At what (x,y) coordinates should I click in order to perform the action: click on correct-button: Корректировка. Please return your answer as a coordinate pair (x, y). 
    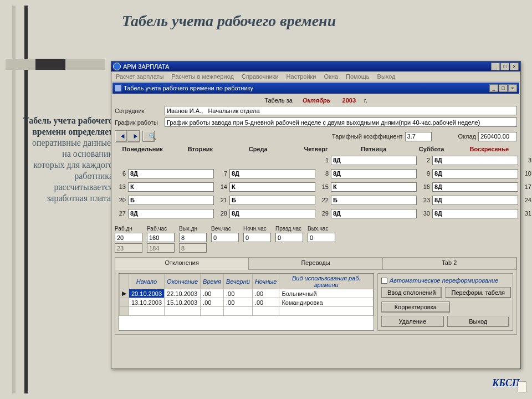
    Looking at the image, I should click on (416, 307).